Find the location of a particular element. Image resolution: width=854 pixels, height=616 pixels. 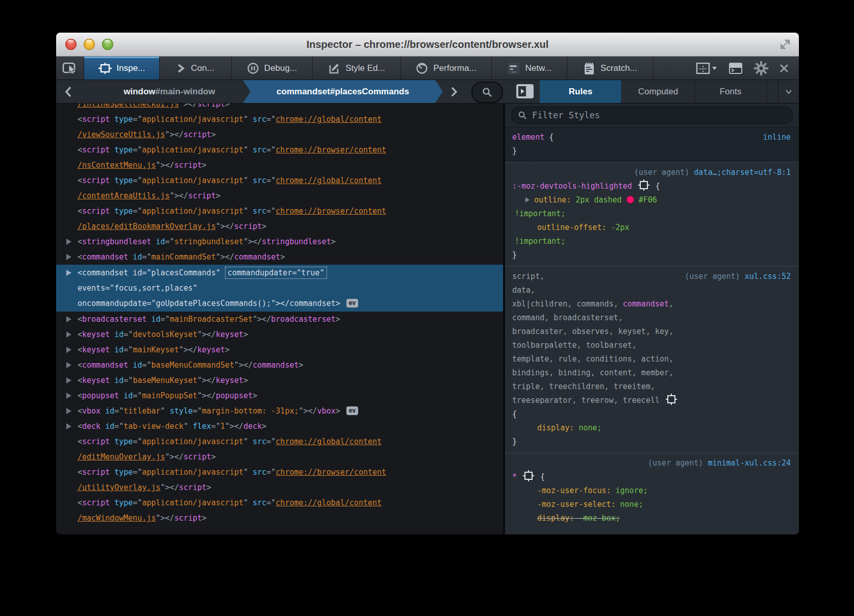

stylesheet-source-link: xul.css:52 is located at coordinates (768, 276).